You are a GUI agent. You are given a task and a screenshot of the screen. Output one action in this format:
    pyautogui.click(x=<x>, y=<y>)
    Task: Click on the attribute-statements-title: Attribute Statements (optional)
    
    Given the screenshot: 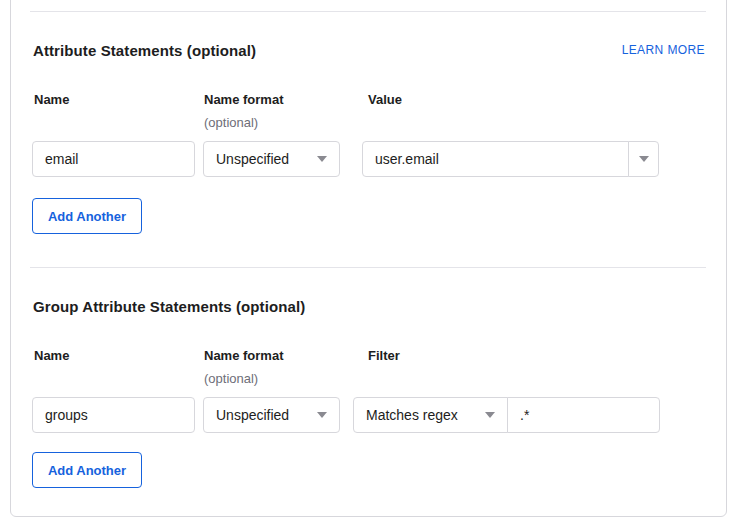 What is the action you would take?
    pyautogui.click(x=144, y=50)
    